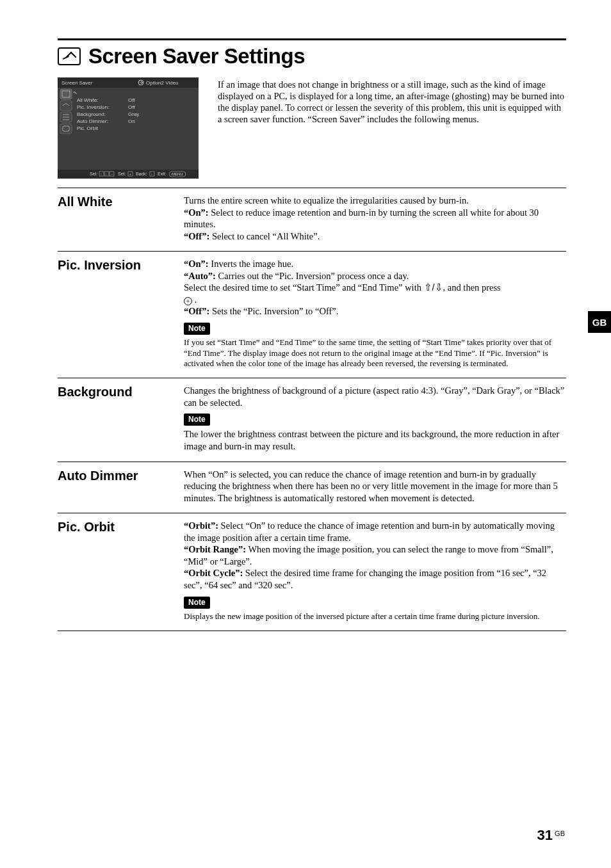  What do you see at coordinates (375, 314) in the screenshot?
I see `section-body: “On”: Inverts the image hue.“Auto”: Carr…` at bounding box center [375, 314].